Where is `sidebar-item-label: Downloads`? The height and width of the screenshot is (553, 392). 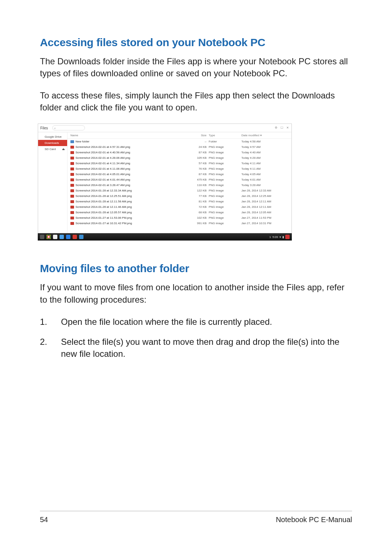 sidebar-item-label: Downloads is located at coordinates (52, 143).